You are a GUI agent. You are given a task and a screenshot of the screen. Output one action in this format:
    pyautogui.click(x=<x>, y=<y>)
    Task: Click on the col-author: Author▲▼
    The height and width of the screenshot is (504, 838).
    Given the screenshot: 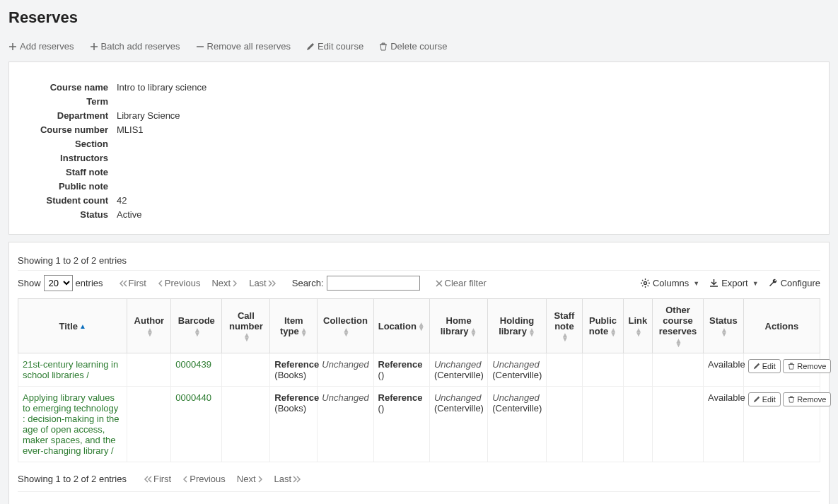 What is the action you would take?
    pyautogui.click(x=149, y=327)
    